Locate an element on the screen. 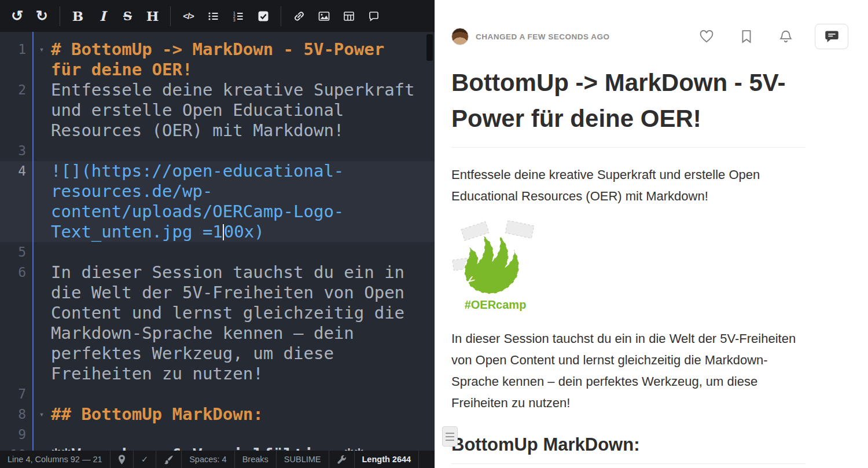 Image resolution: width=868 pixels, height=468 pixels. editor-line-8: 8▾## BottomUp MarkDown: is located at coordinates (218, 415).